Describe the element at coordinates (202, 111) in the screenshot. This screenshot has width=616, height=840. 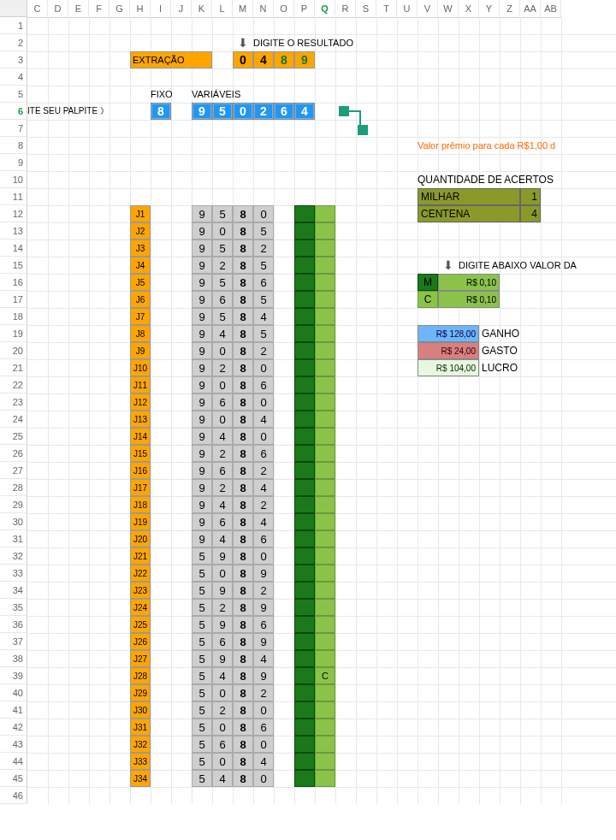
I see `variavel-0: 9` at that location.